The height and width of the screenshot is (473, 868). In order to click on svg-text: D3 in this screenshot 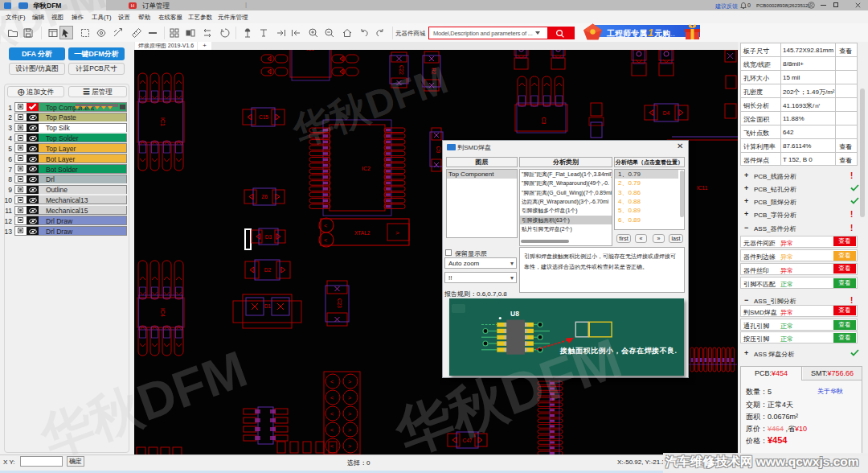, I will do `click(268, 236)`.